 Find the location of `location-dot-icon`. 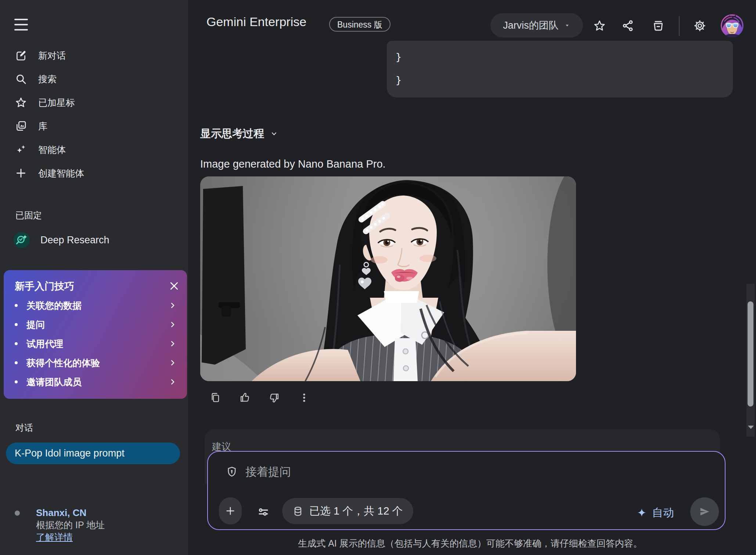

location-dot-icon is located at coordinates (17, 513).